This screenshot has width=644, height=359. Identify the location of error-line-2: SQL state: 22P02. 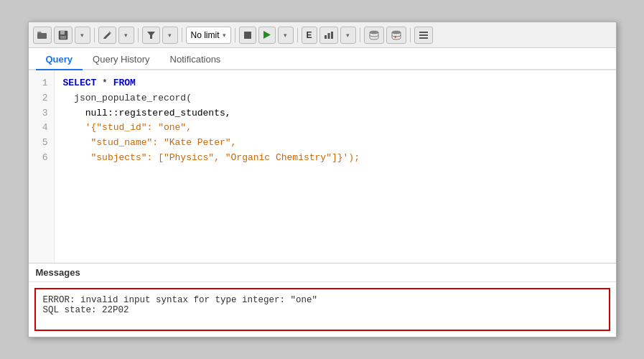
(322, 310).